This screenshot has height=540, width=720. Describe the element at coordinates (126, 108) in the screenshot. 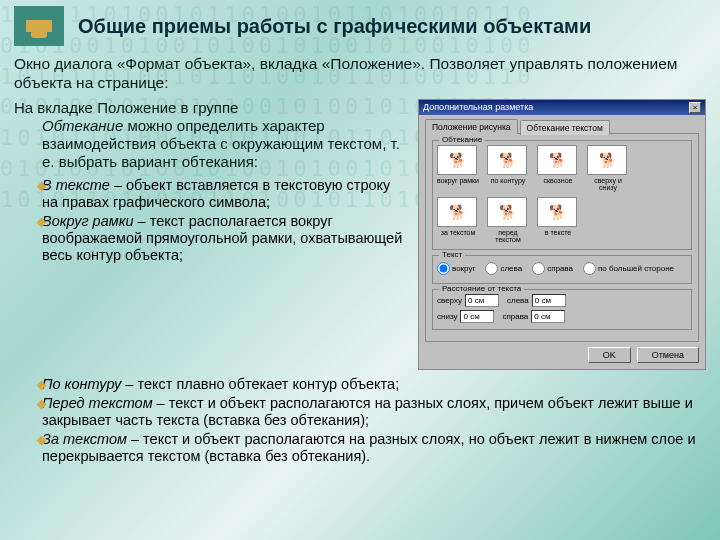

I see `group-line1: На вкладке Положение в группе` at that location.